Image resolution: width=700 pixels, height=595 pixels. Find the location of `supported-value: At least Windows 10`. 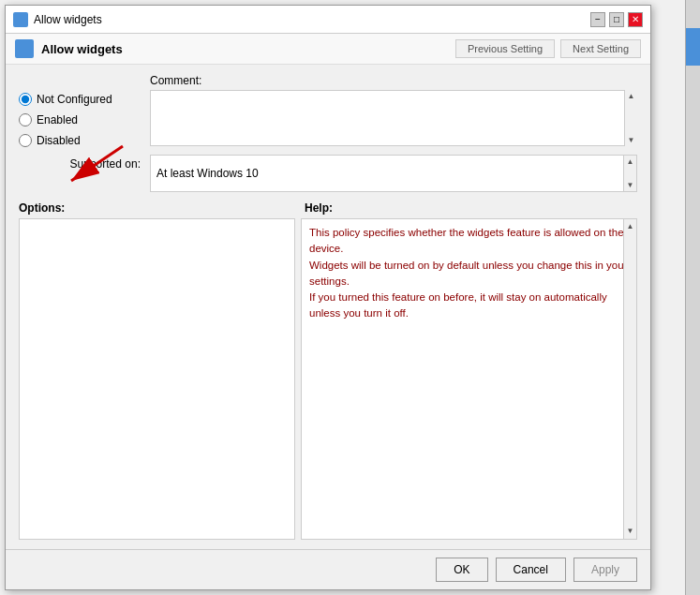

supported-value: At least Windows 10 is located at coordinates (208, 173).